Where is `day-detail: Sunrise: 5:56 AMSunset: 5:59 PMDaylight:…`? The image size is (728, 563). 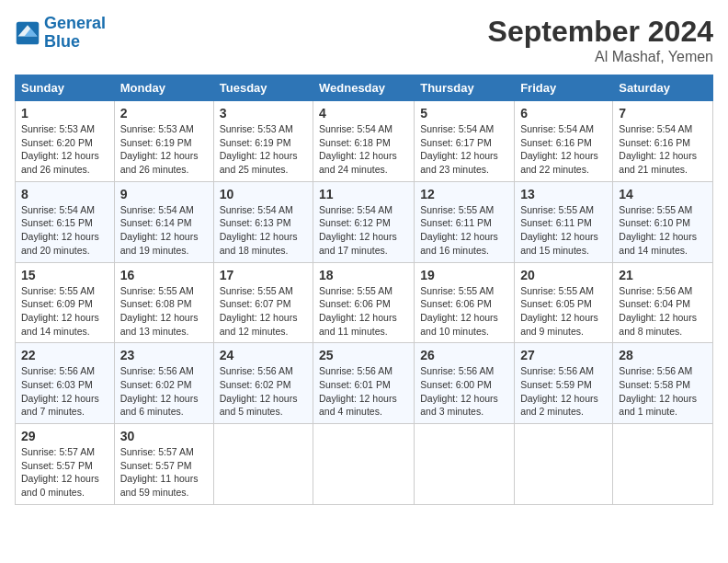 day-detail: Sunrise: 5:56 AMSunset: 5:59 PMDaylight:… is located at coordinates (559, 391).